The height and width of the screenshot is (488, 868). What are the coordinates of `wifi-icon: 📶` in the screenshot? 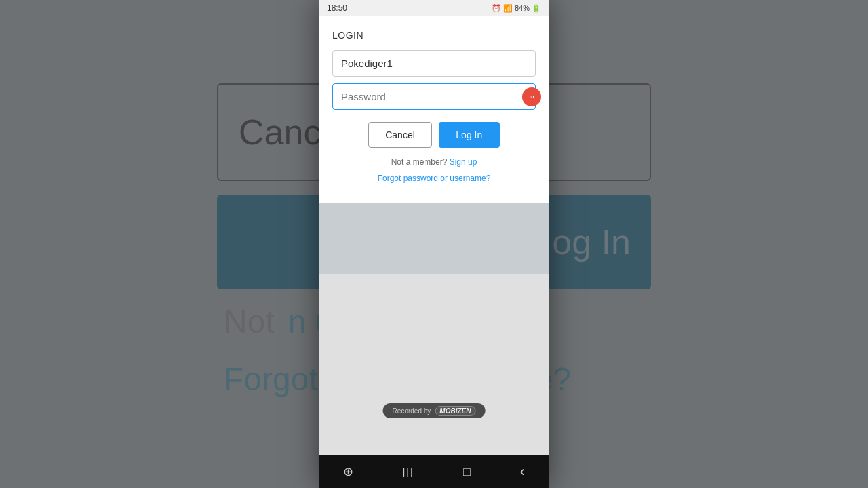 It's located at (508, 8).